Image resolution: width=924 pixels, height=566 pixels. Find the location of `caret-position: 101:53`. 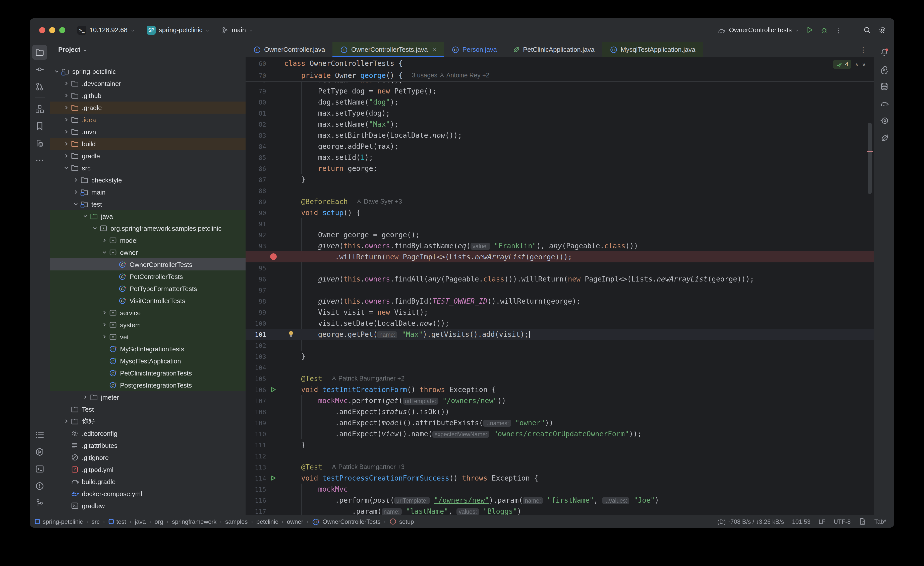

caret-position: 101:53 is located at coordinates (801, 522).